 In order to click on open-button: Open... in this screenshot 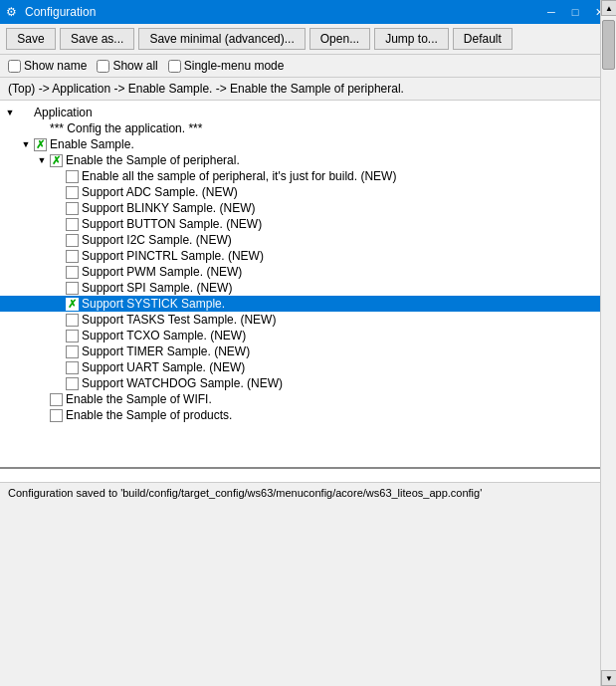, I will do `click(340, 39)`.